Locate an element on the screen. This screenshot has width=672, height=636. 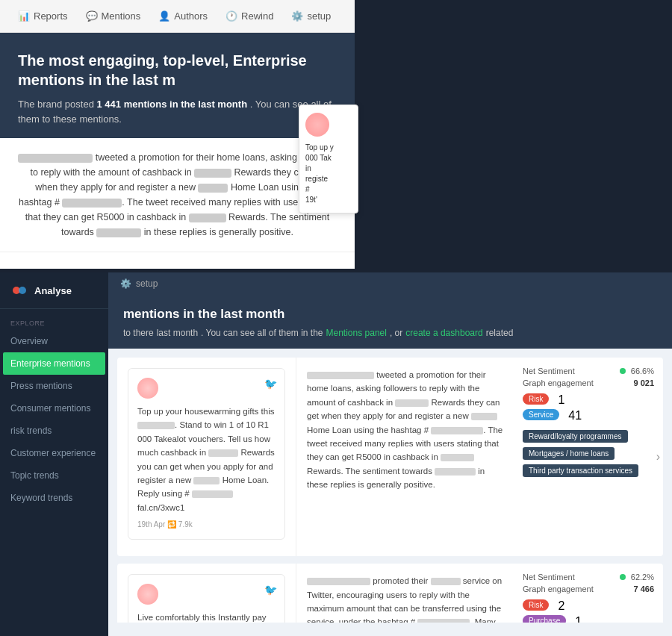
stat-graph-value-2: 7 466 is located at coordinates (644, 589).